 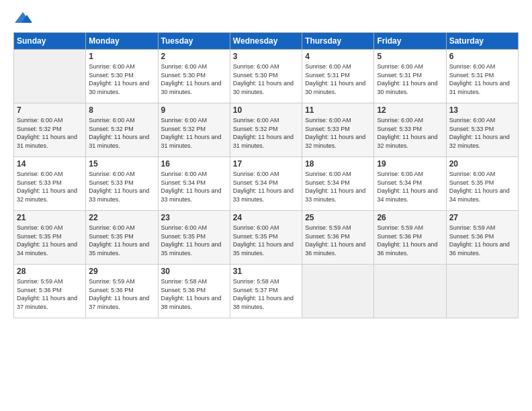 What do you see at coordinates (194, 110) in the screenshot?
I see `day-number: 9` at bounding box center [194, 110].